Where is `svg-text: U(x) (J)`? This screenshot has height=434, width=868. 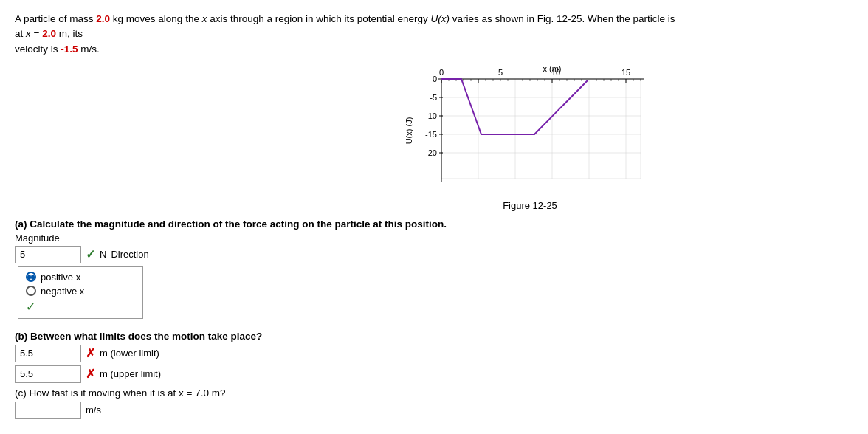 svg-text: U(x) (J) is located at coordinates (409, 130).